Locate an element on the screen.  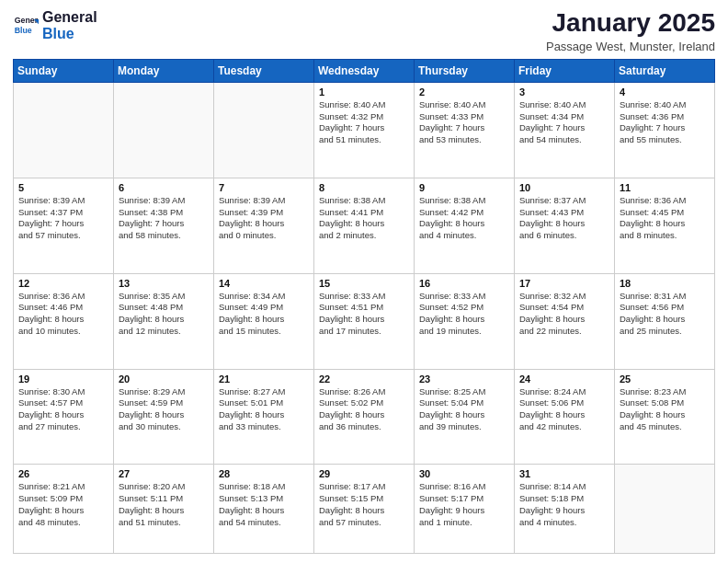
day-info: Sunrise: 8:27 AMSunset: 5:01 PMDaylight:… is located at coordinates (264, 410).